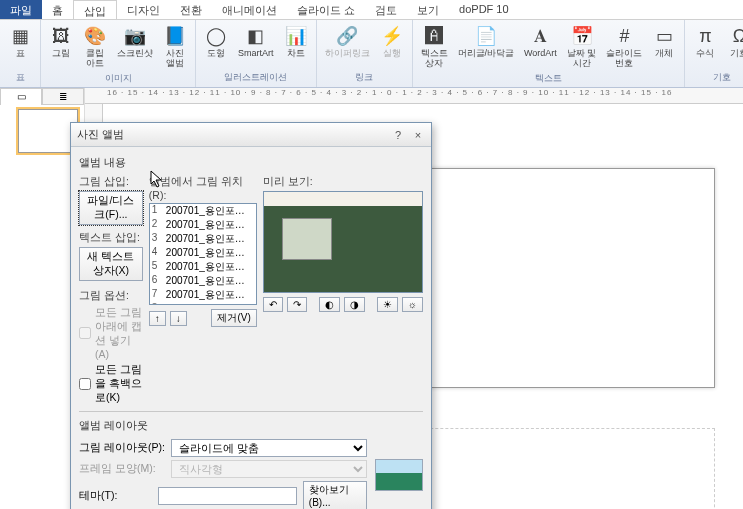 The image size is (743, 509). I want to click on ribbon-table: ▦표, so click(20, 42).